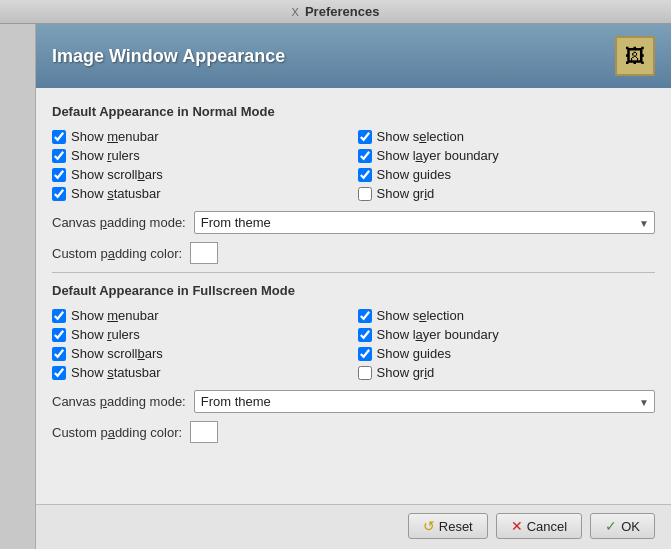 This screenshot has height=549, width=671. Describe the element at coordinates (420, 136) in the screenshot. I see `checkbox-nm-selection-label: Show selection` at that location.